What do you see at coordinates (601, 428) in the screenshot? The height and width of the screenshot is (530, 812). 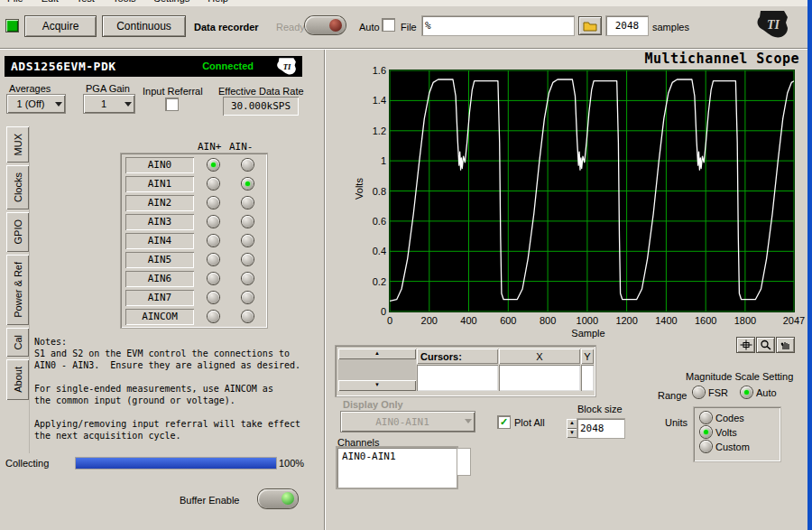 I see `block-size-input: 2048` at bounding box center [601, 428].